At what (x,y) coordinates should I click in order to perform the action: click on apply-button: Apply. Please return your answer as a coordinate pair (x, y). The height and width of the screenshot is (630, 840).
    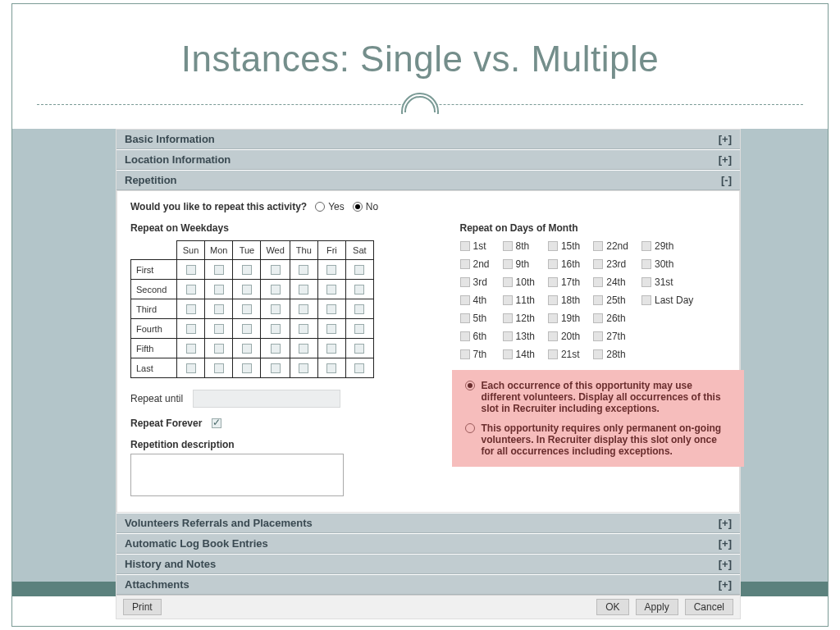
    Looking at the image, I should click on (657, 607).